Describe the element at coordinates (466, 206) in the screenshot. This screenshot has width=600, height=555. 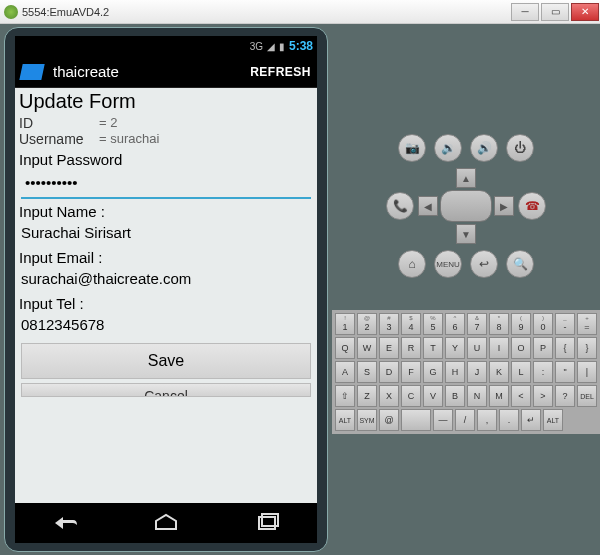
I see `dpad-center` at that location.